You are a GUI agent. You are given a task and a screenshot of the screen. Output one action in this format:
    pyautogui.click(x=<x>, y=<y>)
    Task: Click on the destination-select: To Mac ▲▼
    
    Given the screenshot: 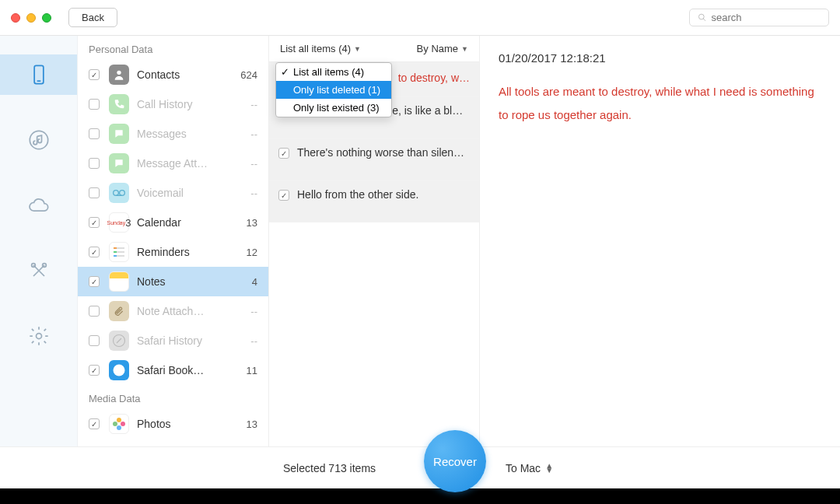 What is the action you would take?
    pyautogui.click(x=529, y=468)
    